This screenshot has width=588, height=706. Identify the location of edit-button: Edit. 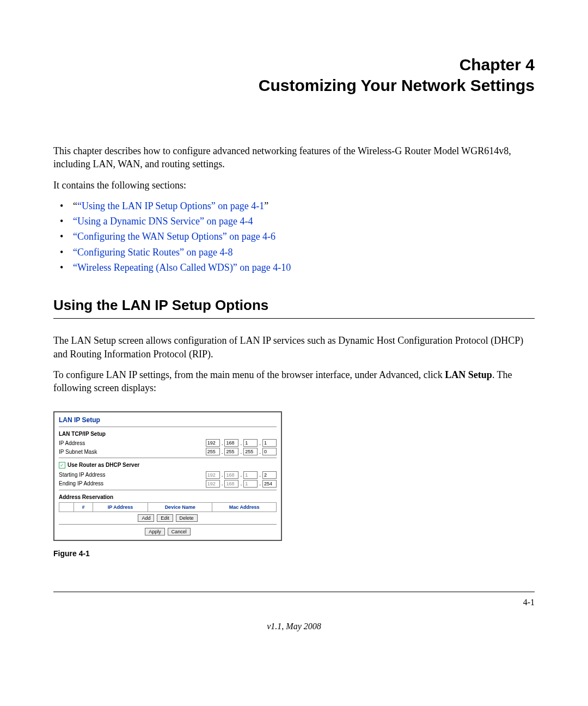
(165, 518).